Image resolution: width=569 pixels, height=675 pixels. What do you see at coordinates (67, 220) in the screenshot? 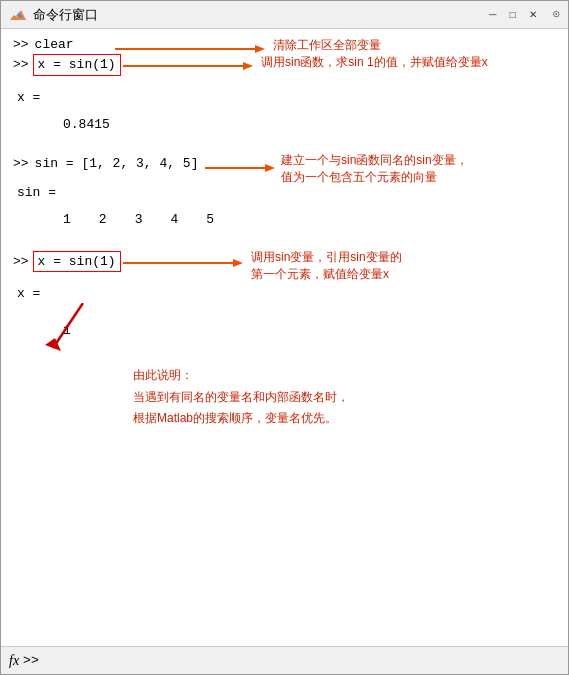
I see `matrix-val-1: 1` at bounding box center [67, 220].